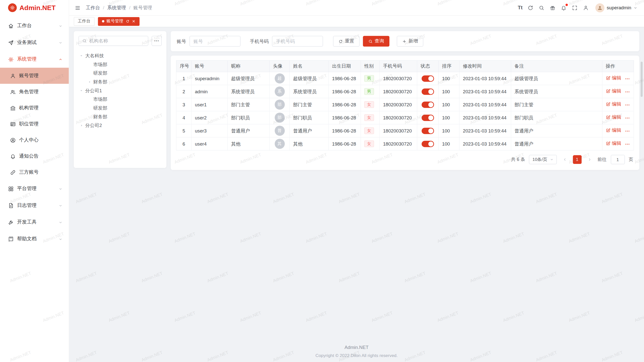 This screenshot has height=362, width=644. Describe the element at coordinates (600, 8) in the screenshot. I see `user-avatar` at that location.